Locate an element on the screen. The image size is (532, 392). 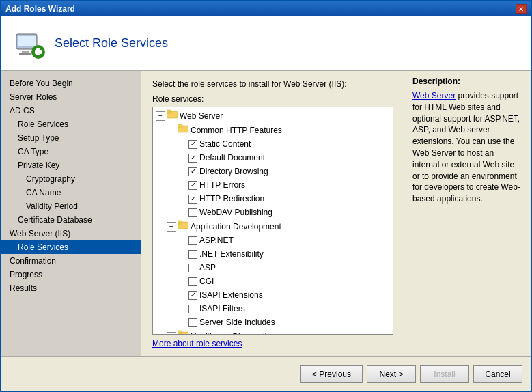
tree-checkbox-item: ISAPI Extensions is located at coordinates (273, 295).